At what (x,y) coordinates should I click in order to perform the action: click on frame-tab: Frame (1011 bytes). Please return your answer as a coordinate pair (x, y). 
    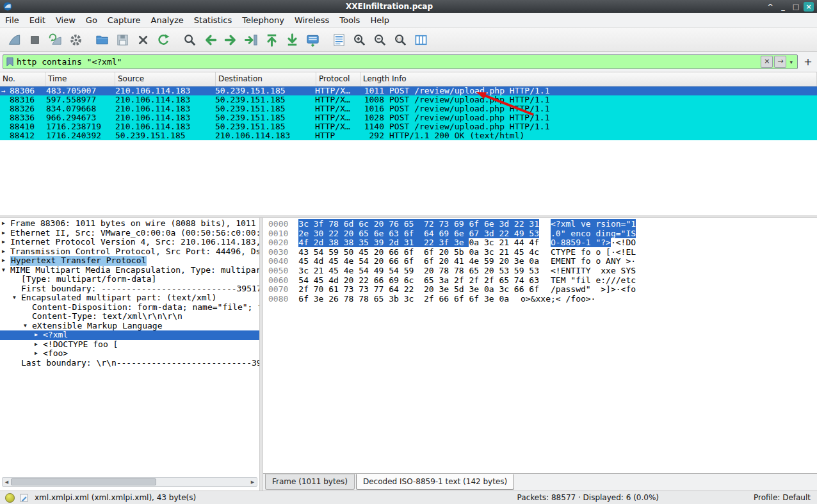
    Looking at the image, I should click on (310, 482).